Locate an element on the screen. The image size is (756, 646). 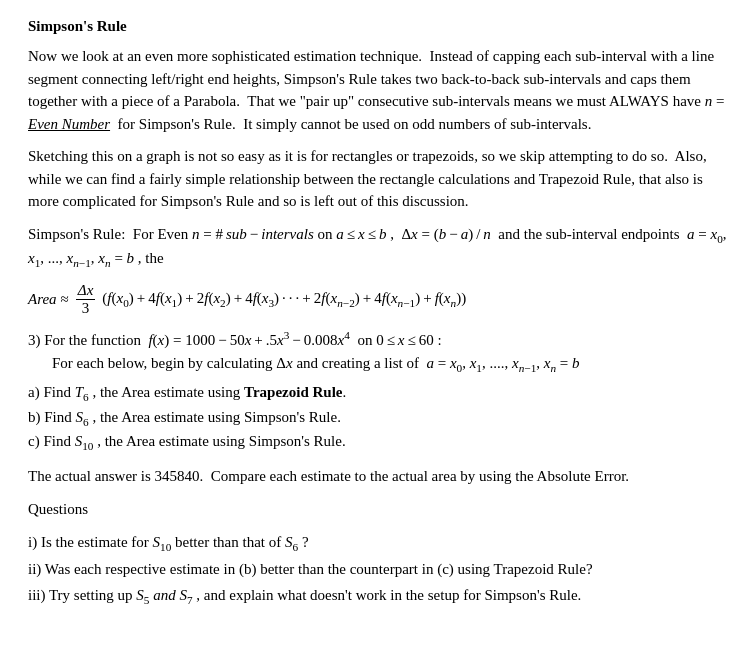
problem3-intro: 3) For the function f(x) = 1000 − 50x + … is located at coordinates (378, 340).